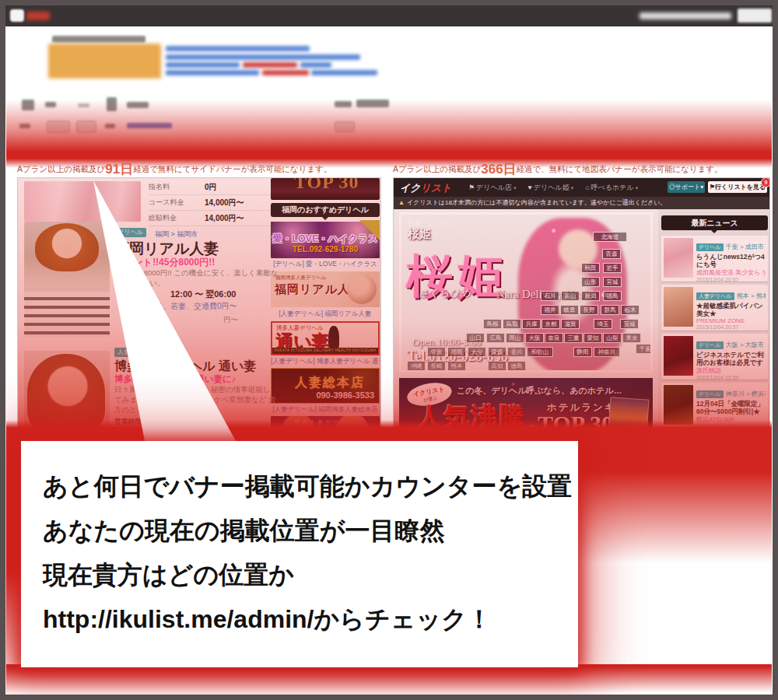 The height and width of the screenshot is (700, 778). What do you see at coordinates (612, 282) in the screenshot?
I see `pref-button: 宮城` at bounding box center [612, 282].